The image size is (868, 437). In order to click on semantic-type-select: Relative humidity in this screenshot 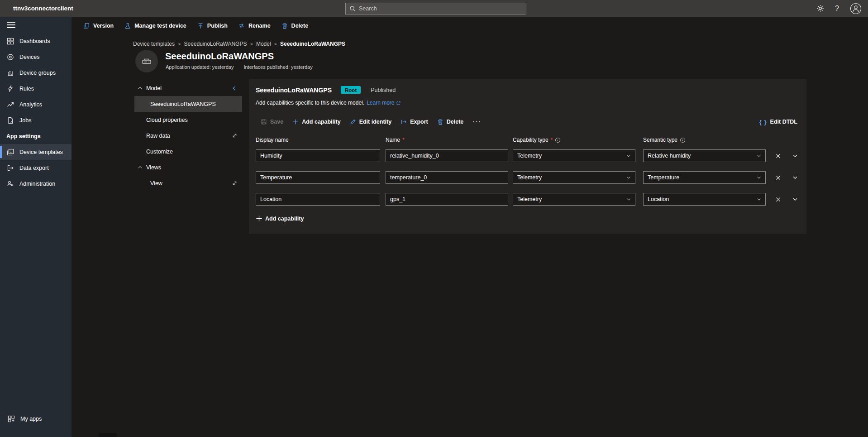, I will do `click(704, 156)`.